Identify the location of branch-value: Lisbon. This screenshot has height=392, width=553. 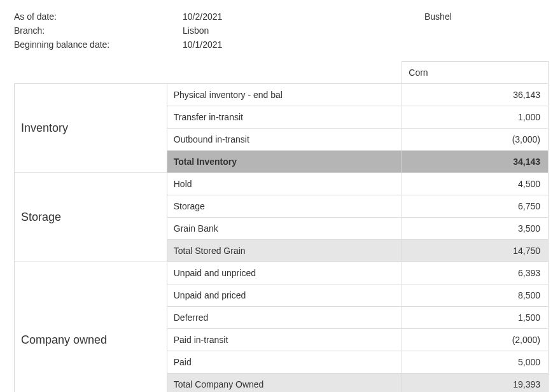
(304, 31).